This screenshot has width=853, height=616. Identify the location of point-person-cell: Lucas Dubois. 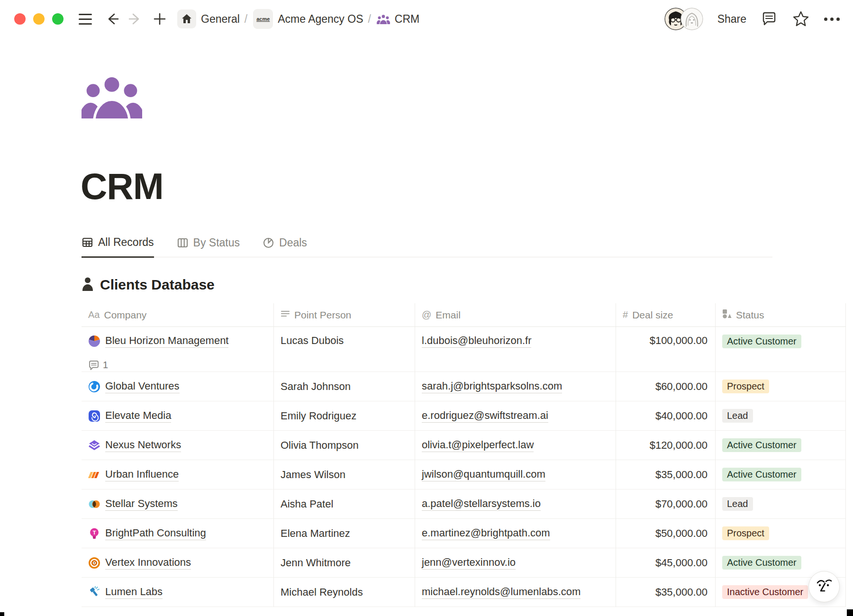
(345, 350).